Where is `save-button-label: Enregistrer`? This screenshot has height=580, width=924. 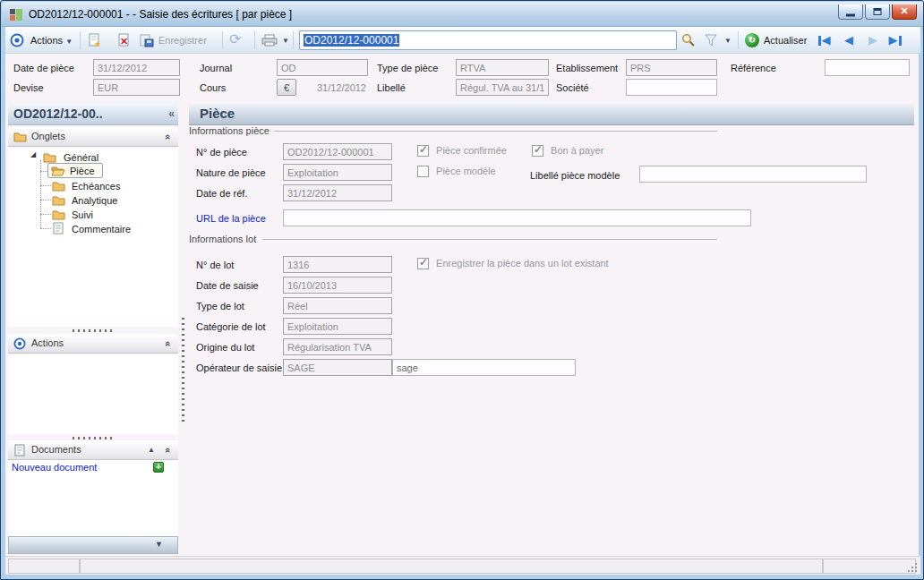
save-button-label: Enregistrer is located at coordinates (183, 40).